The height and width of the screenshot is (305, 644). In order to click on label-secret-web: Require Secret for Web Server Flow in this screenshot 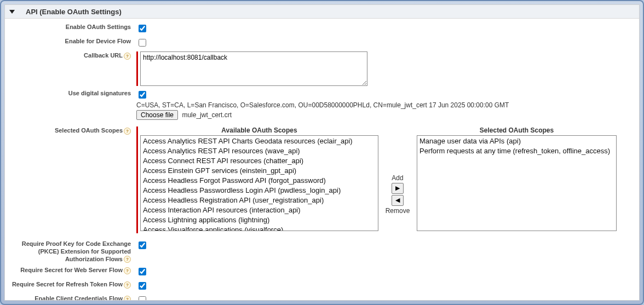, I will do `click(71, 270)`.